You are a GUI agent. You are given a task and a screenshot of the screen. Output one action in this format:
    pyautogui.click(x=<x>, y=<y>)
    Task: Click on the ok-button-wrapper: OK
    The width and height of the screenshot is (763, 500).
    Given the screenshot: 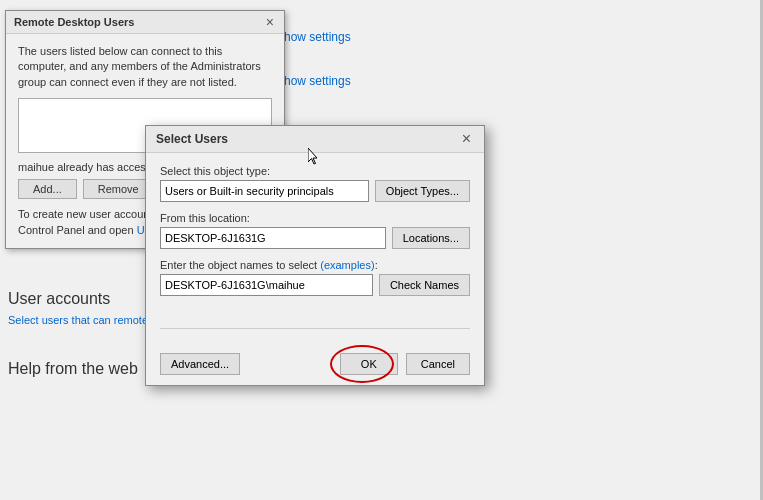 What is the action you would take?
    pyautogui.click(x=369, y=364)
    